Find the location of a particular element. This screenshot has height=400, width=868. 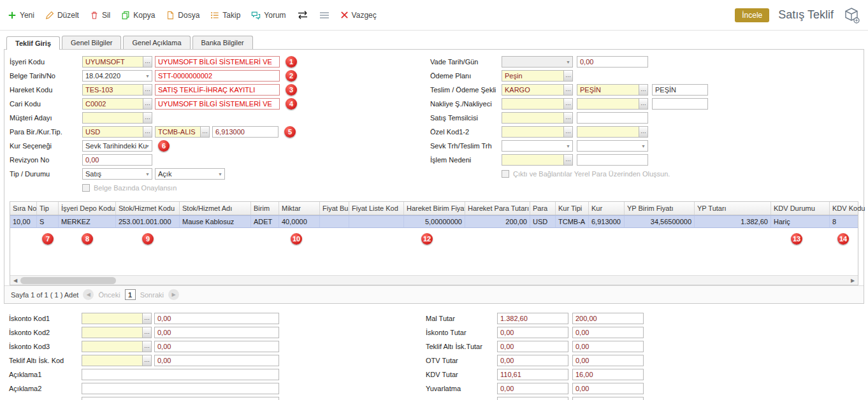

kur-tipi-lookup-button: … is located at coordinates (205, 132).